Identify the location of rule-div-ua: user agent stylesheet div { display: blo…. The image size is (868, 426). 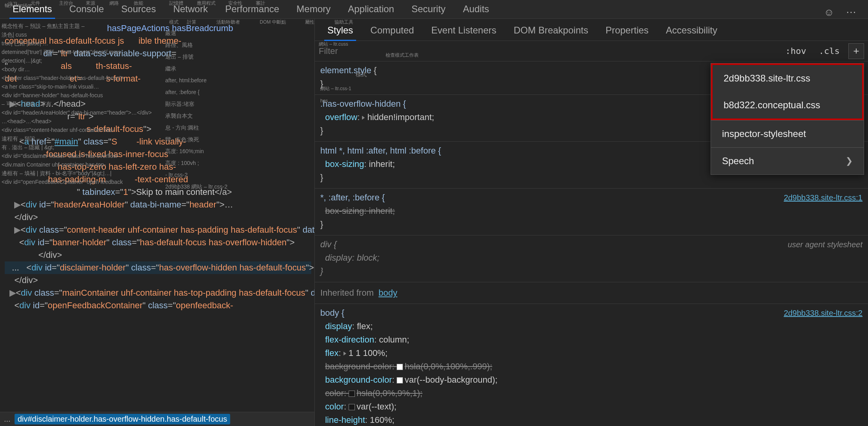
(591, 259).